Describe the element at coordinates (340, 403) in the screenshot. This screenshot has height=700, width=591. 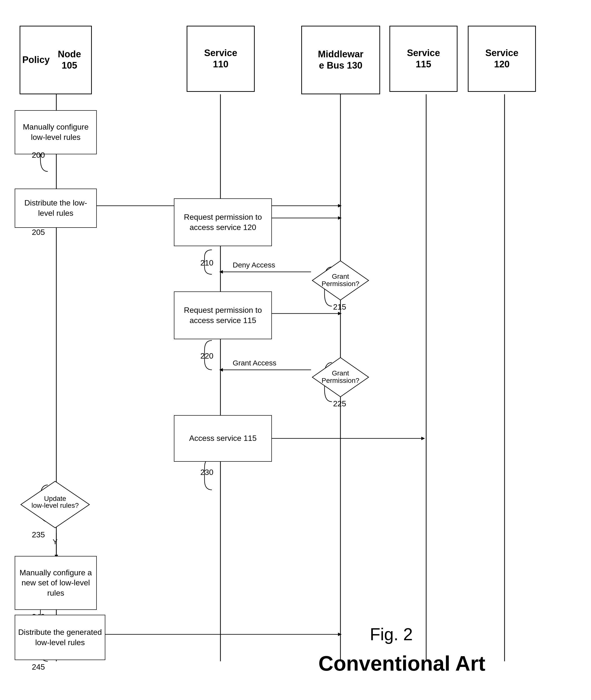
I see `step-225: 225` at that location.